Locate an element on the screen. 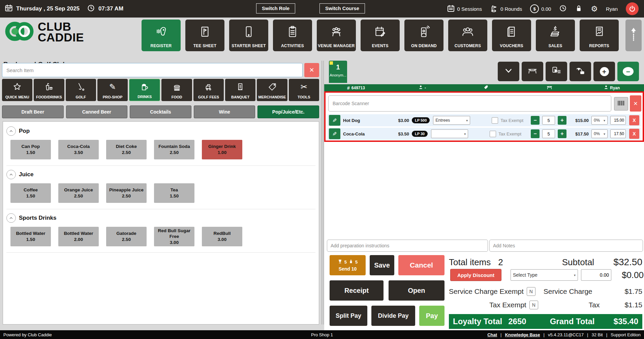 The height and width of the screenshot is (339, 644). item-tile-ginger-drink: Ginger Drink1.00 is located at coordinates (222, 150).